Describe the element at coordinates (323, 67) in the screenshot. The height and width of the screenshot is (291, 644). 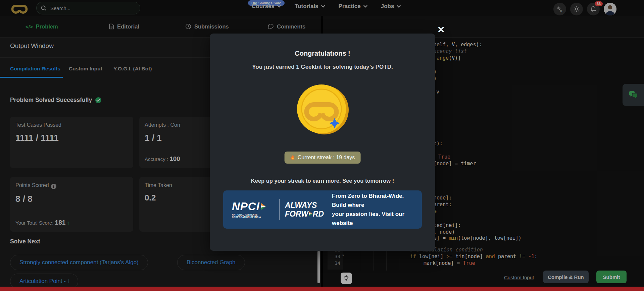
I see `modal-subtitle: You just earned 1 Geekbit for solving to…` at that location.